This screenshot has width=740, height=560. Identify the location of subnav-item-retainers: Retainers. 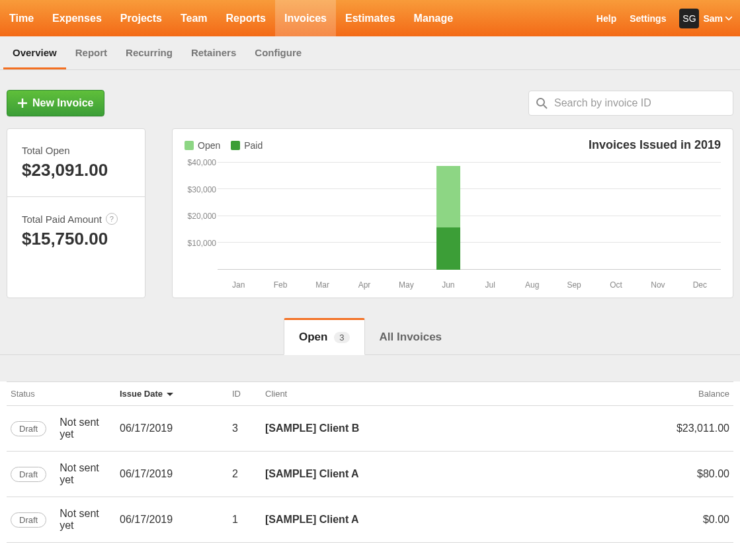
(214, 53).